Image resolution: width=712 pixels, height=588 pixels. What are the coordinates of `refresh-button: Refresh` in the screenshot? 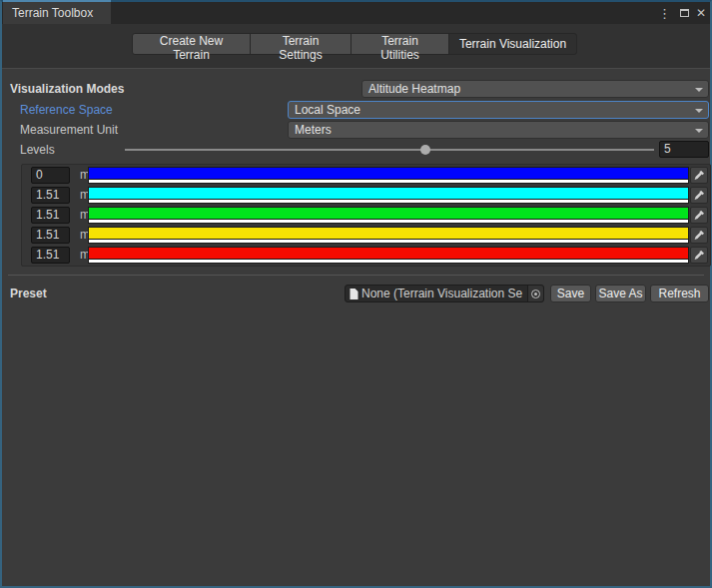 It's located at (679, 294).